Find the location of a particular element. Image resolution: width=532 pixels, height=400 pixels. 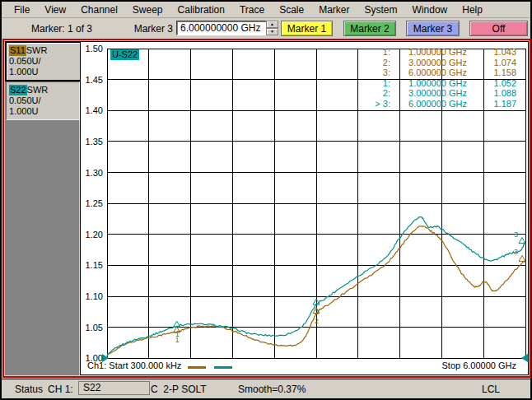

menu-bar: FileViewChannelSweepCalibrationTraceScal… is located at coordinates (266, 10).